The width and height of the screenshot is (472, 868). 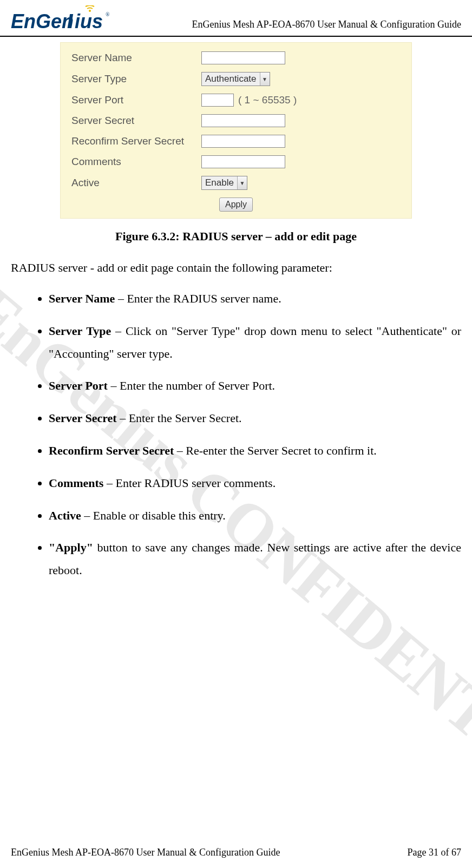 What do you see at coordinates (136, 100) in the screenshot?
I see `label-server-port: Server Port` at bounding box center [136, 100].